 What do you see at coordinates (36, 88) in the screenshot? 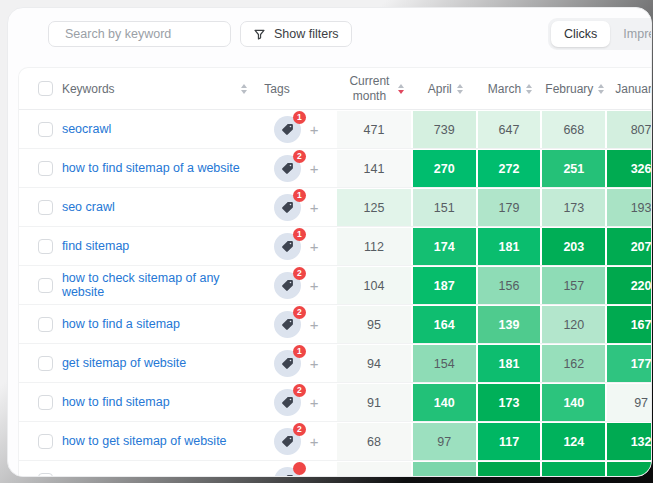
I see `header-checkbox-cell` at bounding box center [36, 88].